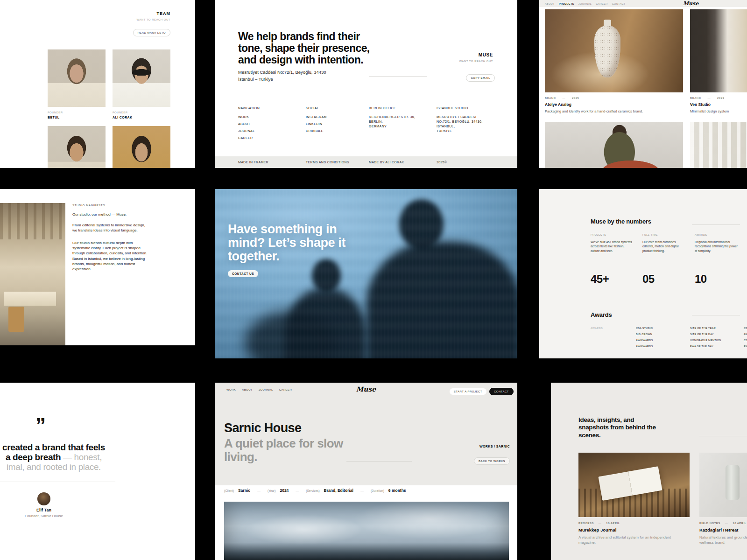 The height and width of the screenshot is (560, 747). I want to click on awards-title: Awards, so click(601, 315).